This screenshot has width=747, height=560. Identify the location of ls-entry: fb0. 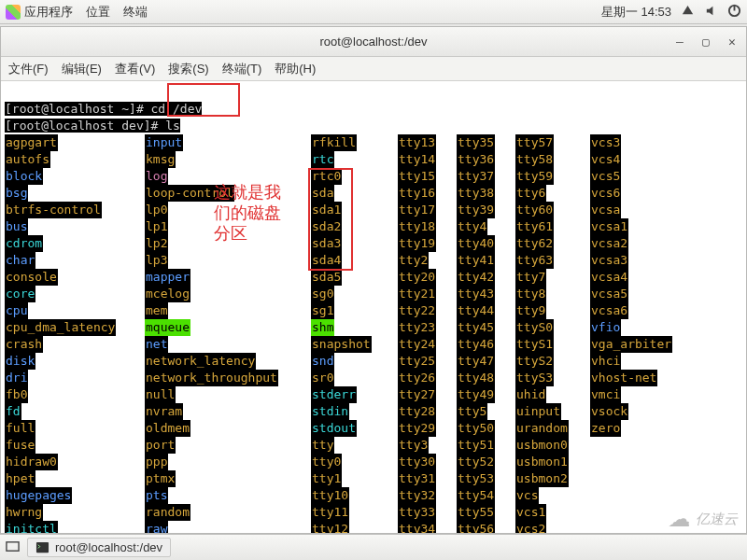
(17, 395).